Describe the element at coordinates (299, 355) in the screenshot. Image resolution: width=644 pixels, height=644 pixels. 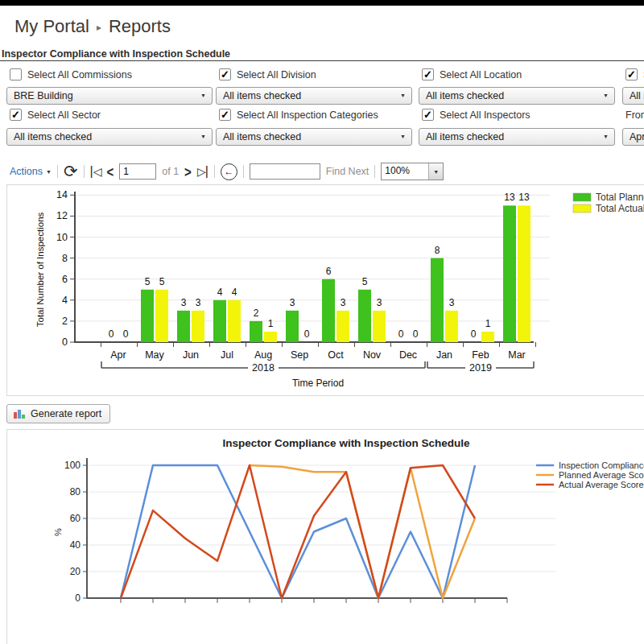
I see `svg-text: Sep` at that location.